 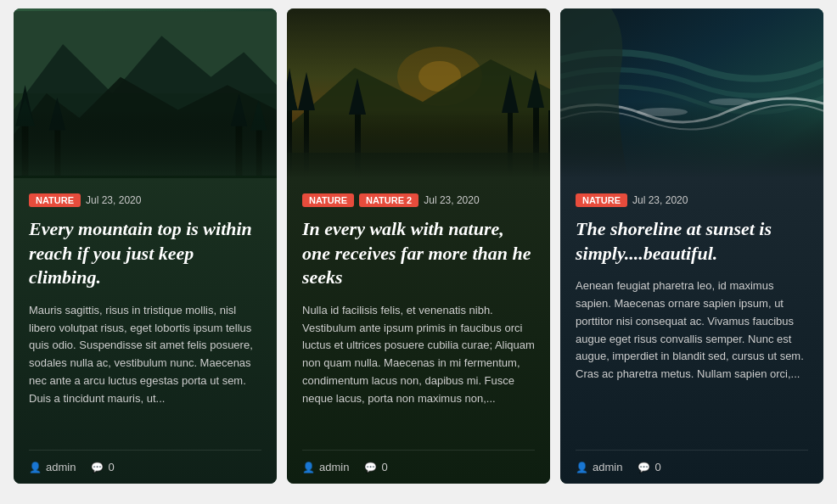 I want to click on card-2-author: admin, so click(x=326, y=467).